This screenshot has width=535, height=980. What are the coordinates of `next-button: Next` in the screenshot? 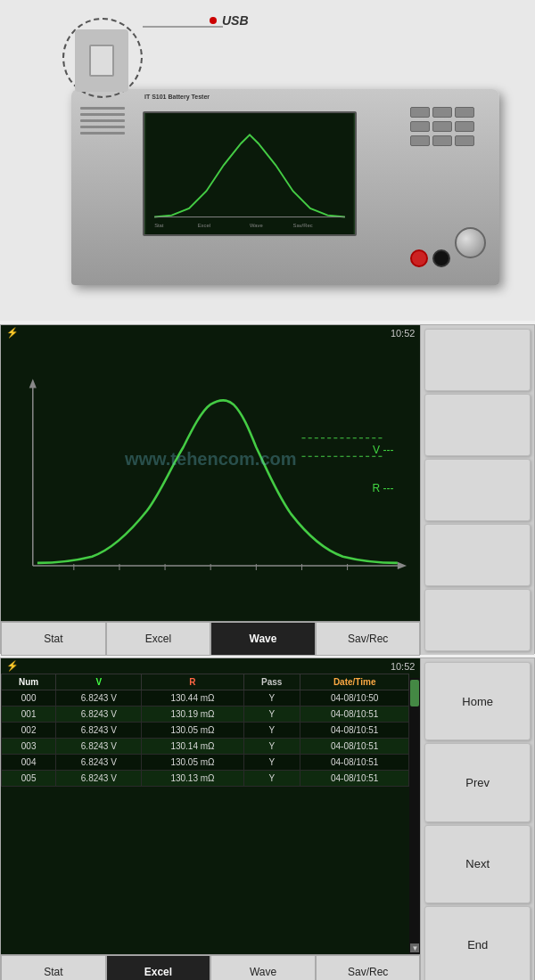 It's located at (478, 864).